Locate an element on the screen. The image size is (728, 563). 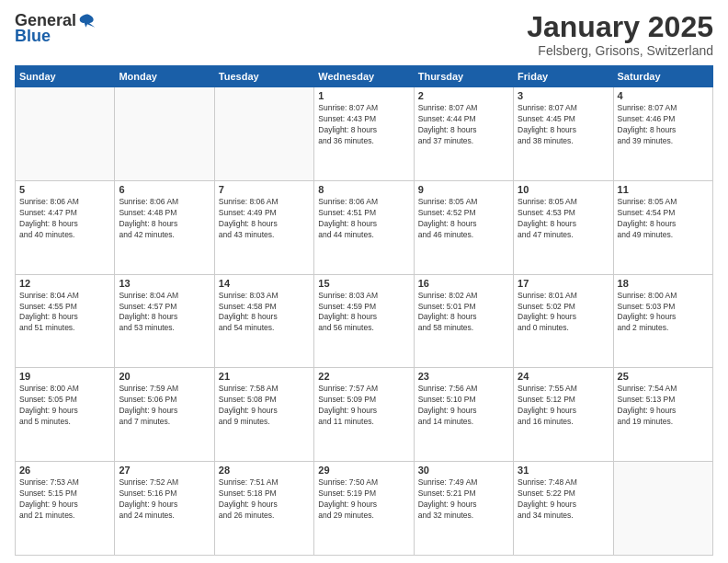
day-info: Sunrise: 7:59 AM Sunset: 5:06 PM Dayligh… is located at coordinates (164, 406).